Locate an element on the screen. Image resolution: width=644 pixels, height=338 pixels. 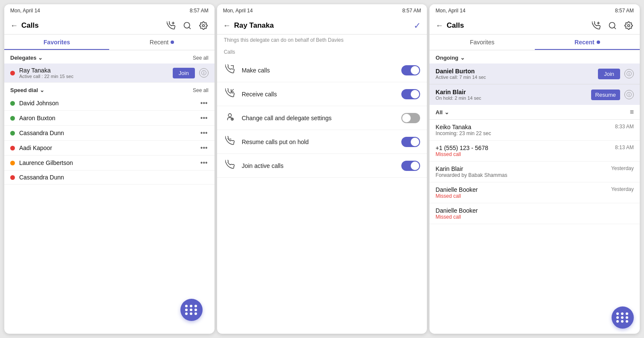
left-settings-icon is located at coordinates (203, 26).